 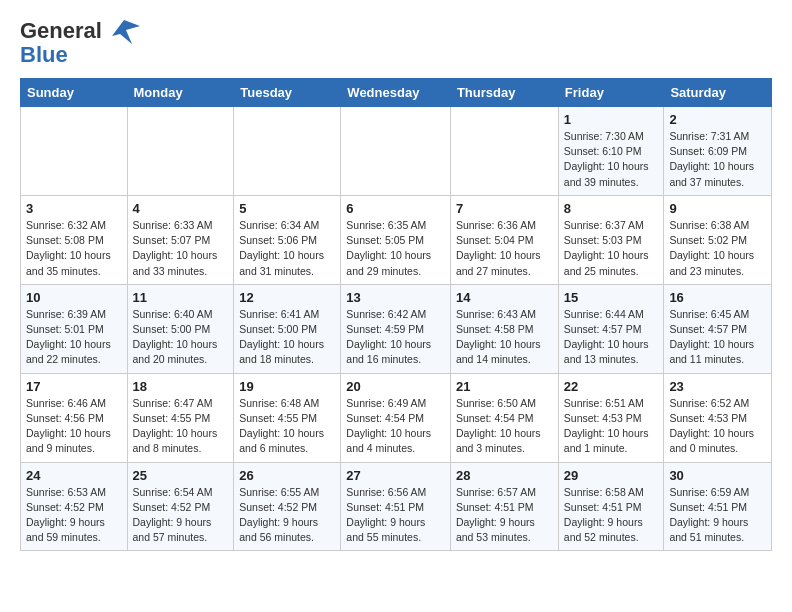 What do you see at coordinates (396, 240) in the screenshot?
I see `calendar-week-1: 3Sunrise: 6:32 AM Sunset: 5:08 PM Daylig…` at bounding box center [396, 240].